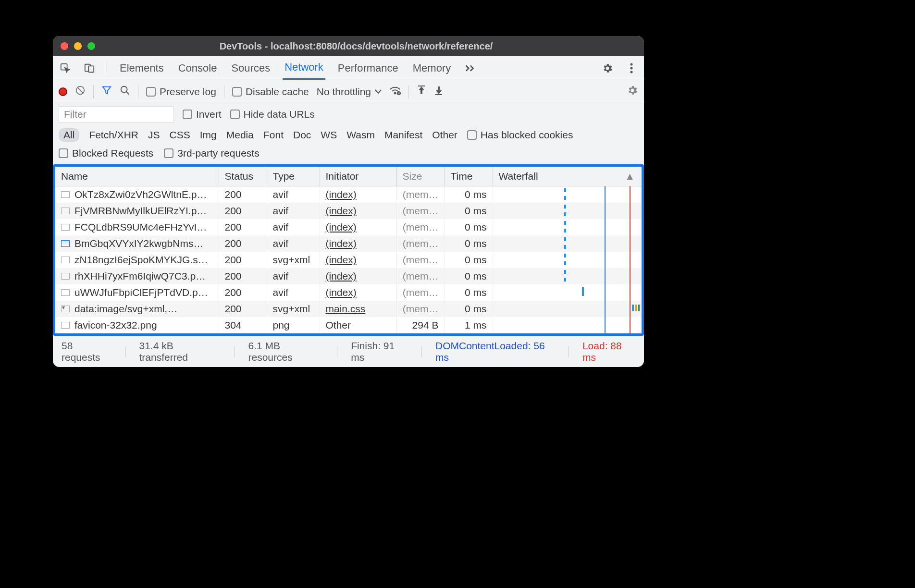  Describe the element at coordinates (348, 325) in the screenshot. I see `table-row: favicon-32x32.png304pngOther294 B1 ms` at that location.